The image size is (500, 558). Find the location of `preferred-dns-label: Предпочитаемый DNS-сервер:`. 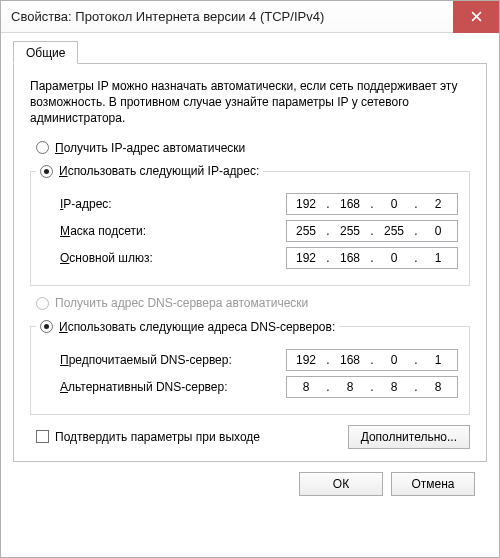

preferred-dns-label: Предпочитаемый DNS-сервер: is located at coordinates (173, 360).